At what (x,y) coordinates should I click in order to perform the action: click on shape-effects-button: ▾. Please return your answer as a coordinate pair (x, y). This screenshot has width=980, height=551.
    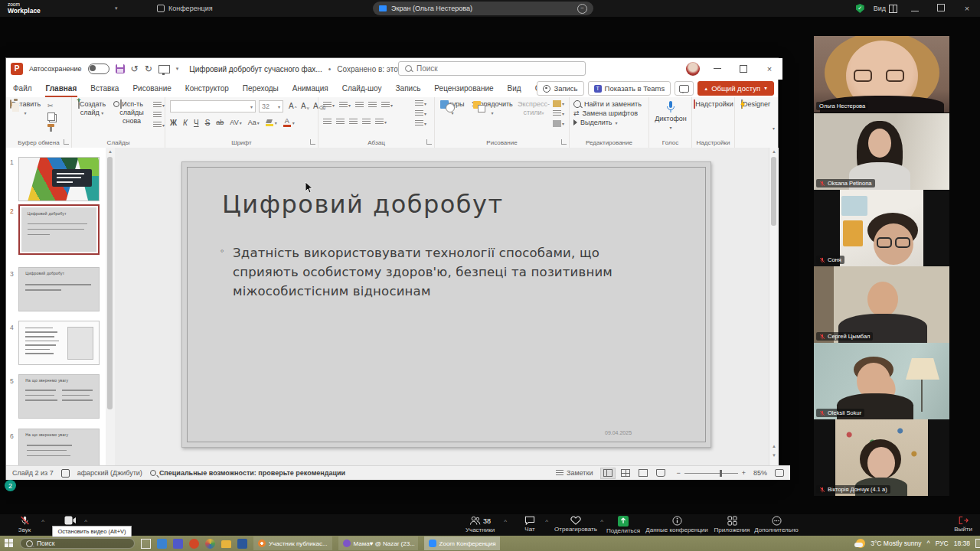
    Looking at the image, I should click on (559, 124).